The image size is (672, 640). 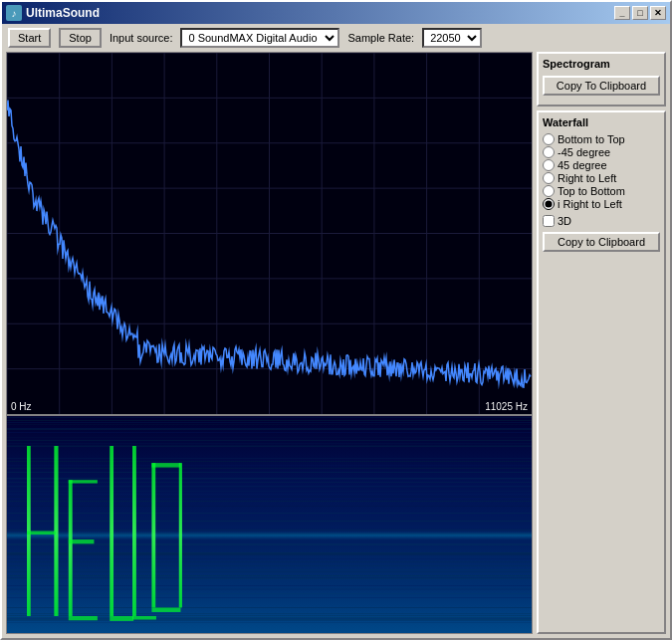 I want to click on sample-rate-label: Sample Rate:, so click(x=380, y=38).